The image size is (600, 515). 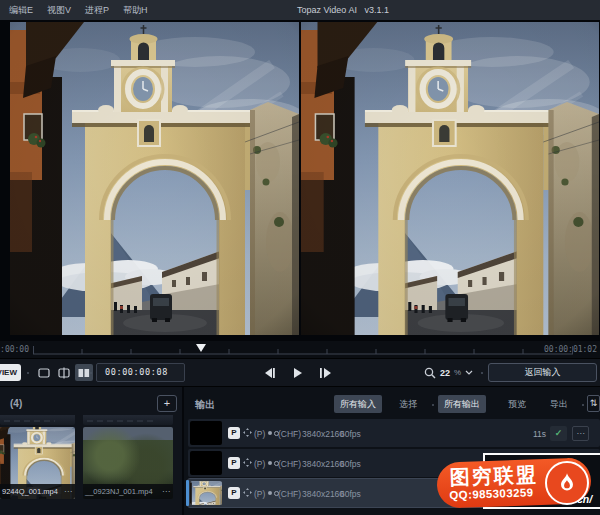 What do you see at coordinates (408, 404) in the screenshot?
I see `filter-select-button: 选择` at bounding box center [408, 404].